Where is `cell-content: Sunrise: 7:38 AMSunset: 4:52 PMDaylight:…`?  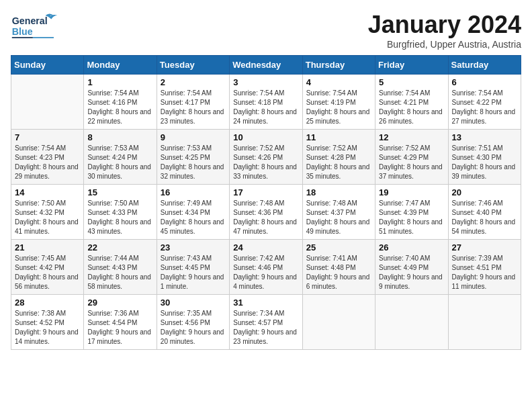 cell-content: Sunrise: 7:38 AMSunset: 4:52 PMDaylight:… is located at coordinates (47, 328).